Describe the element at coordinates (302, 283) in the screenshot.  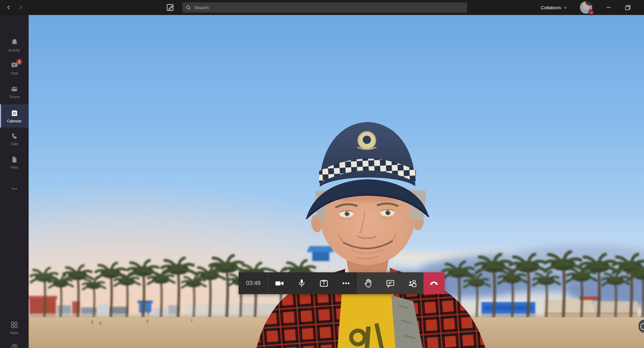
I see `microphone-icon` at that location.